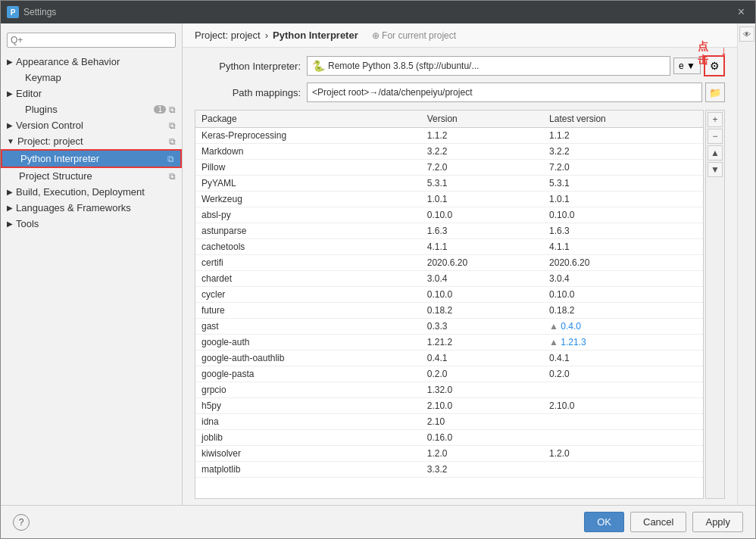  I want to click on package-version: 1.6.3, so click(482, 232).